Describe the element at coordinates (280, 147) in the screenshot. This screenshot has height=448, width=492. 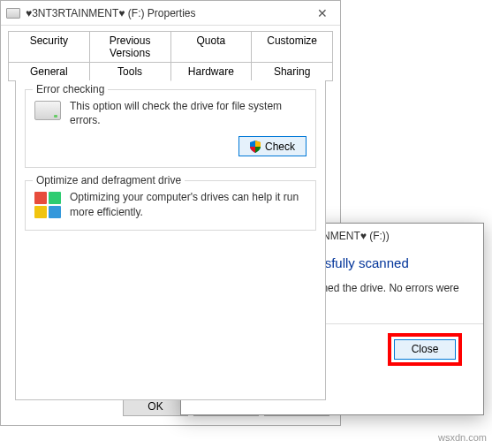
I see `check-button-label: Check` at that location.